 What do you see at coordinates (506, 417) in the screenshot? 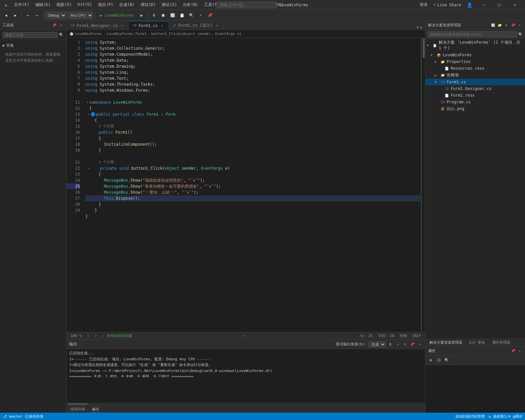
I see `status-cursor: ◎ 选择第1/4 @调试` at bounding box center [506, 417].